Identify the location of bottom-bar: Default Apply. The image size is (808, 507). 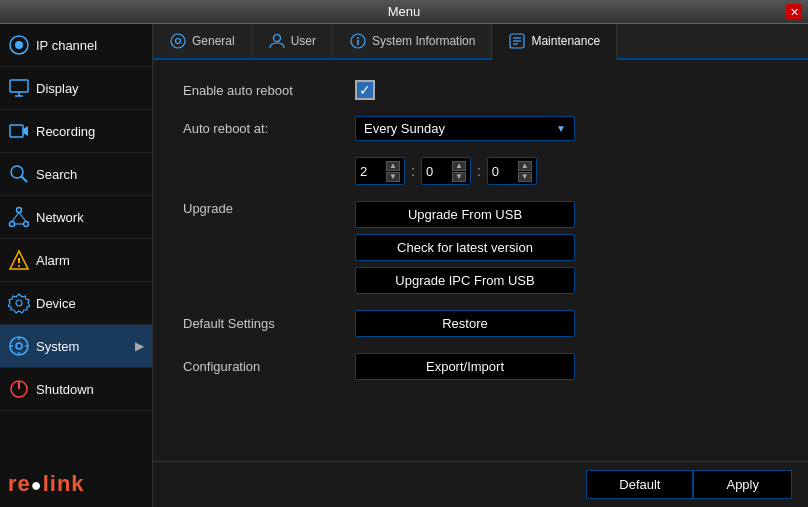
(480, 484).